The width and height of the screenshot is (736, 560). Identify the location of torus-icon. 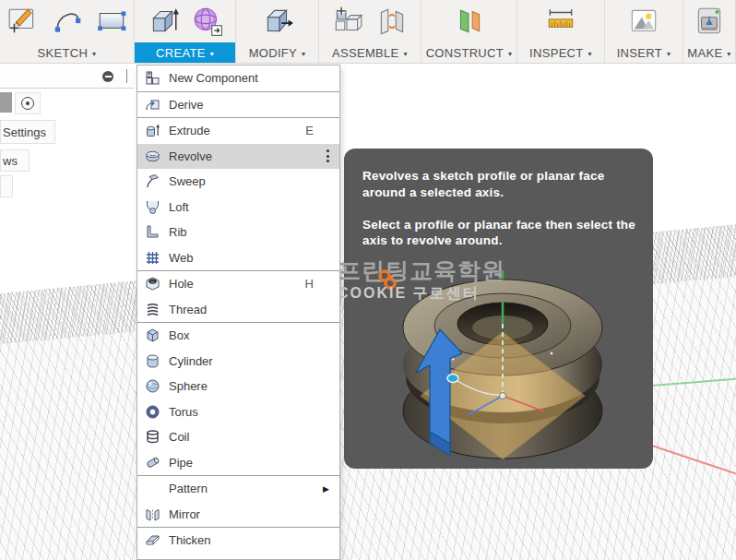
(153, 411).